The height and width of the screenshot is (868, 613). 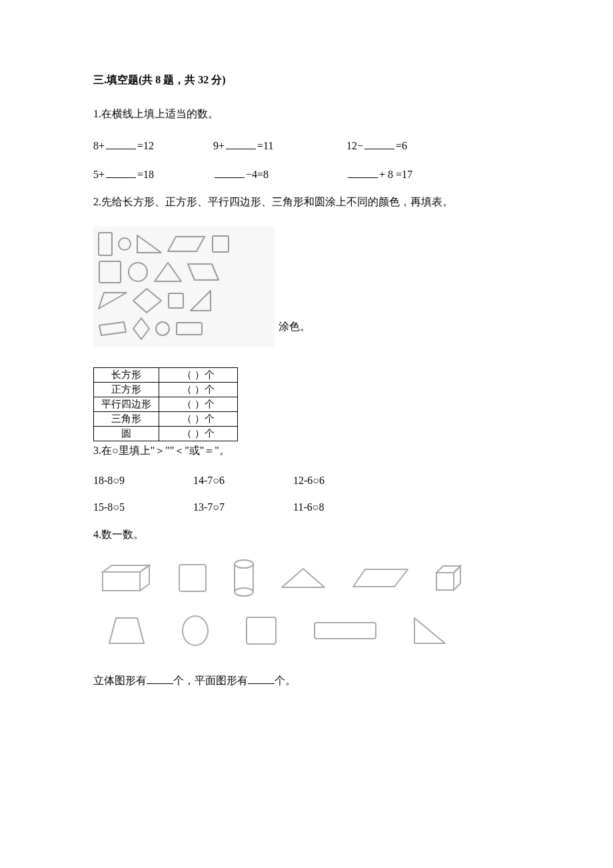 What do you see at coordinates (310, 173) in the screenshot?
I see `q1-row-2: 5+ =18 −4=8 + 8 =17` at bounding box center [310, 173].